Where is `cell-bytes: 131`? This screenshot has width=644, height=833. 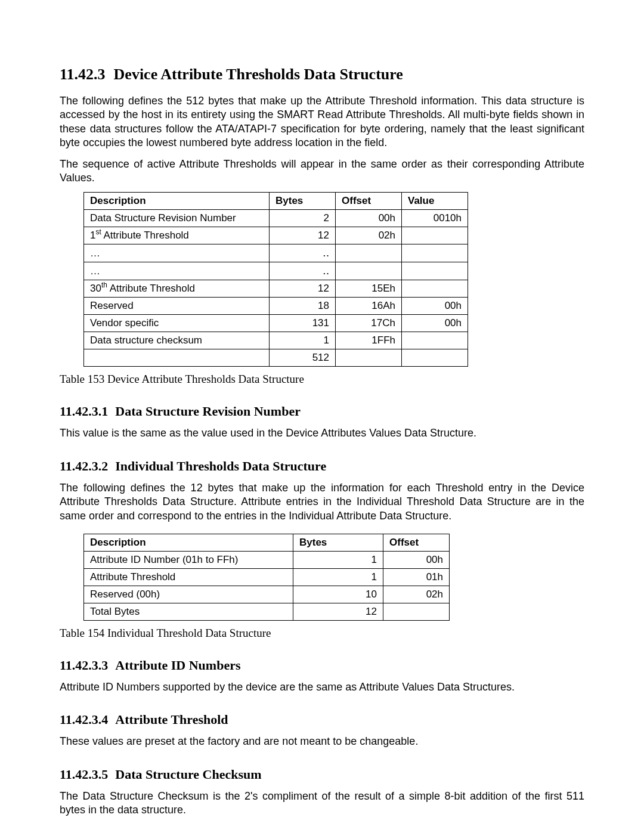 cell-bytes: 131 is located at coordinates (303, 323).